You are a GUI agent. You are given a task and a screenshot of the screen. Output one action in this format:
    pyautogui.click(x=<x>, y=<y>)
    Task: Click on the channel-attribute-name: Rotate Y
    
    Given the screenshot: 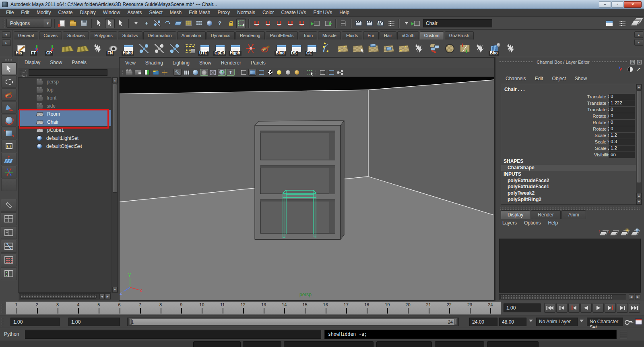 What is the action you would take?
    pyautogui.click(x=601, y=123)
    